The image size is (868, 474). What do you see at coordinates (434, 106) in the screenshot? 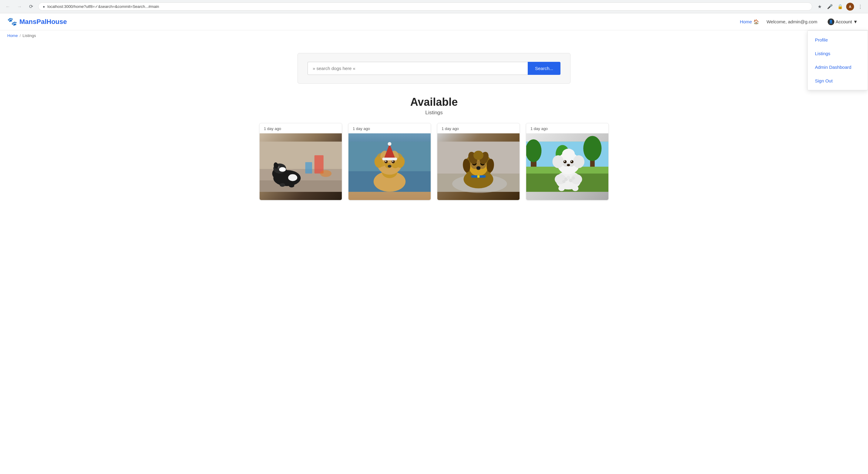
I see `listings-header: Available Listings` at bounding box center [434, 106].